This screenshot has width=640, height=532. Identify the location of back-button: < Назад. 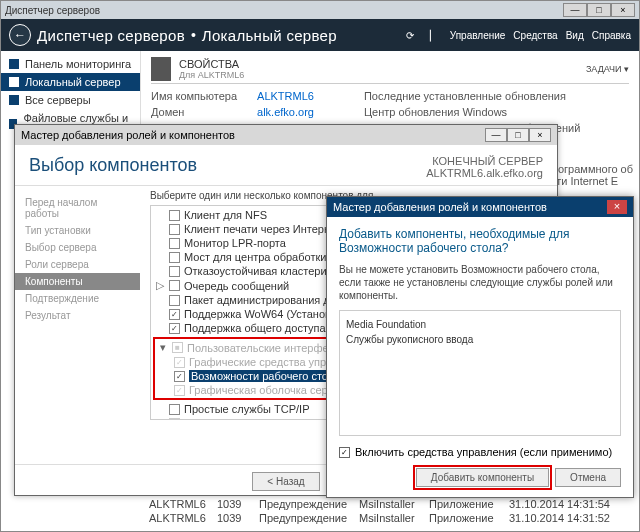
(286, 482).